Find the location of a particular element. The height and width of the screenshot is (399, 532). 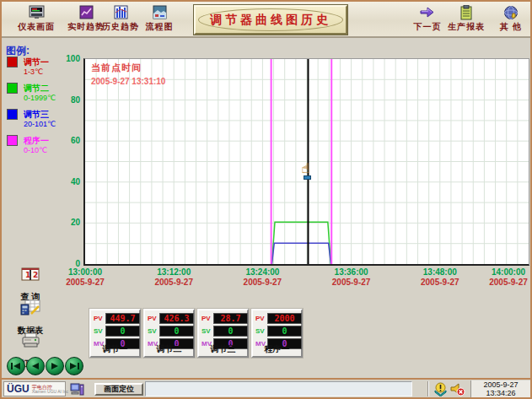

legend-item-name: 调节二 is located at coordinates (36, 89).